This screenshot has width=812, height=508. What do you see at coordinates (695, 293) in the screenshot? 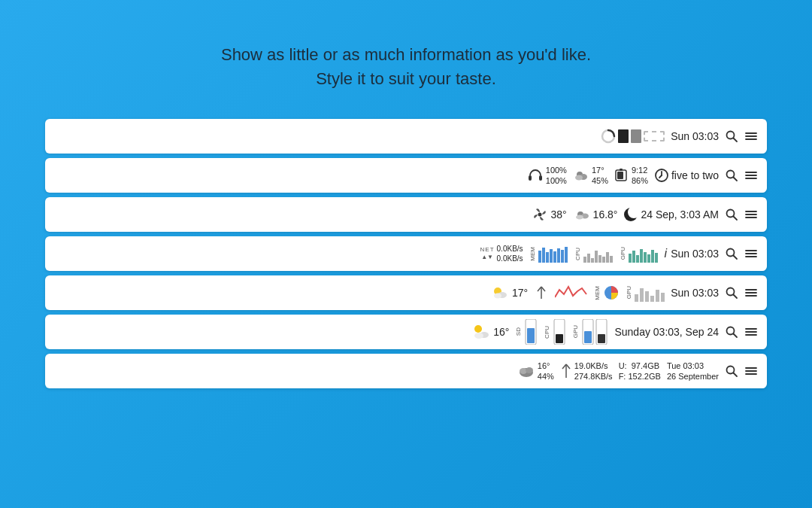
I see `row5-datetime: Sun 03:03` at bounding box center [695, 293].